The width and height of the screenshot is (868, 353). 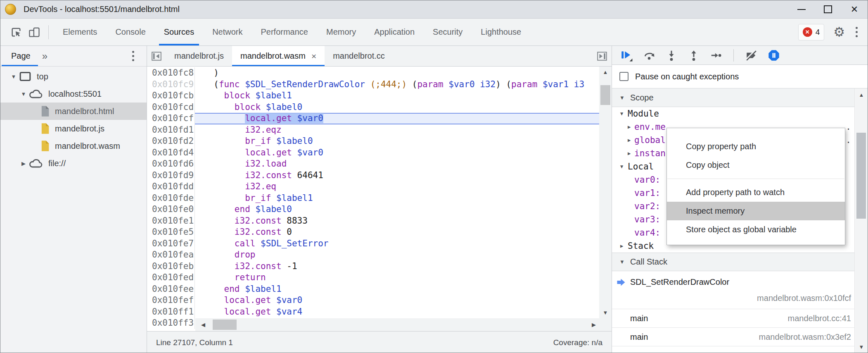 I want to click on editor-tab-mandelbrot-cc: mandelbrot.cc, so click(x=359, y=56).